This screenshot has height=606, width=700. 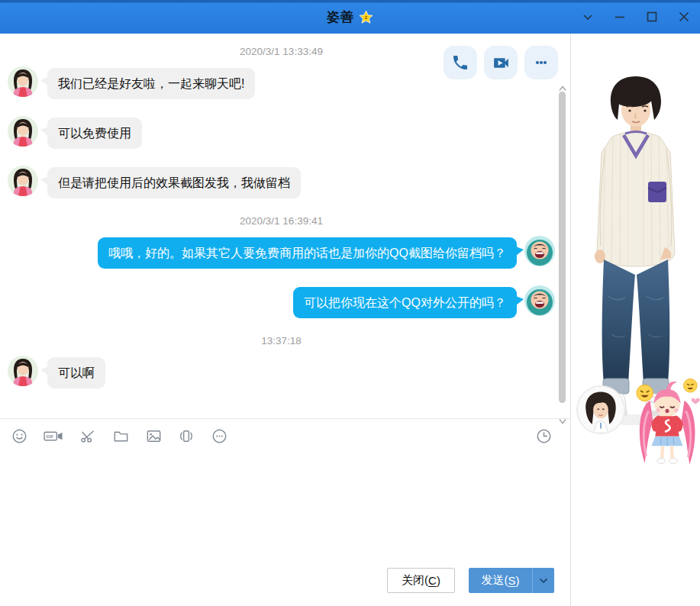 What do you see at coordinates (307, 253) in the screenshot?
I see `message-bubble: 哦哦，好的。如果其它人要免费商用的话也是加你的QQ截图给你留档吗？` at bounding box center [307, 253].